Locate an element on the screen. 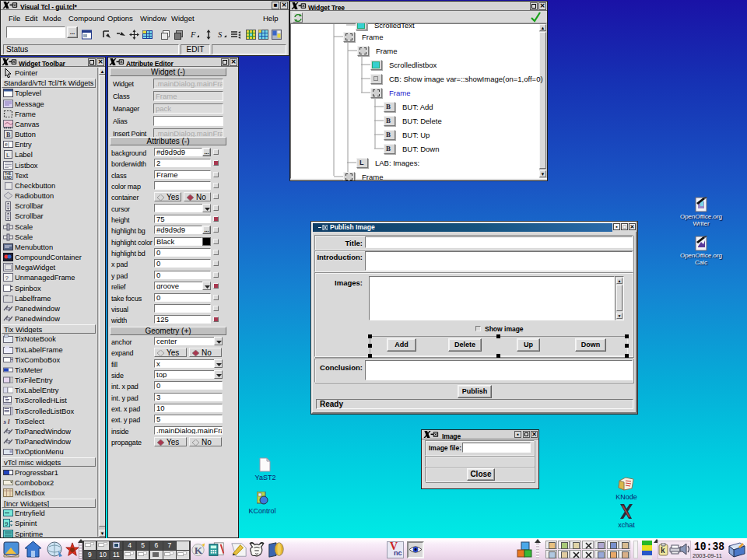  svg-text: s is located at coordinates (5, 422).